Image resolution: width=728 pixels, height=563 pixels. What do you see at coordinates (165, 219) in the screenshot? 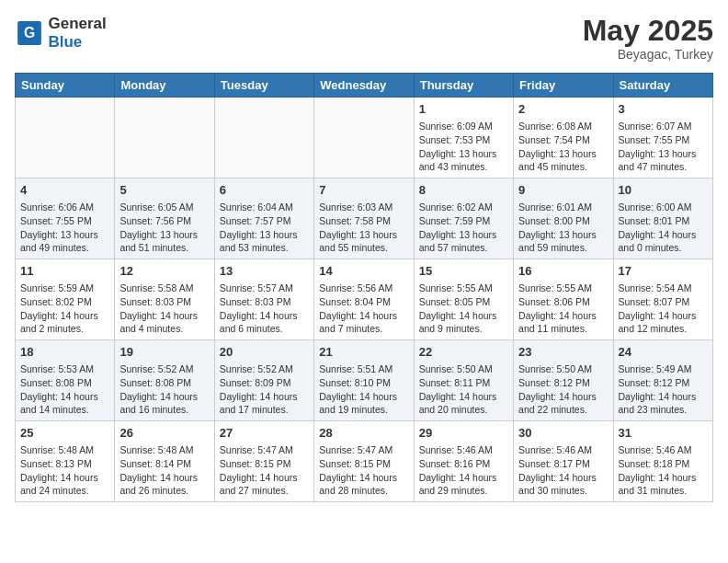
I see `calendar-cell: 5Sunrise: 6:05 AMSunset: 7:56 PMDaylight…` at bounding box center [165, 219].